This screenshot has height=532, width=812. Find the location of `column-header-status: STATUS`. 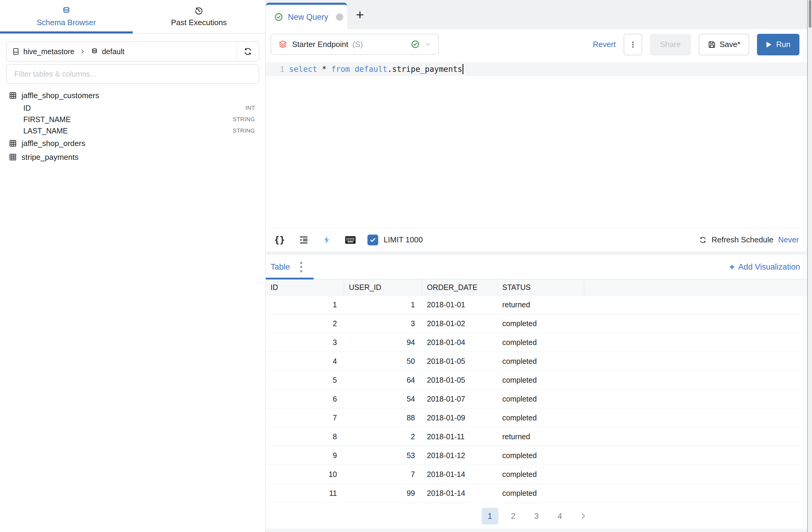

column-header-status: STATUS is located at coordinates (541, 287).